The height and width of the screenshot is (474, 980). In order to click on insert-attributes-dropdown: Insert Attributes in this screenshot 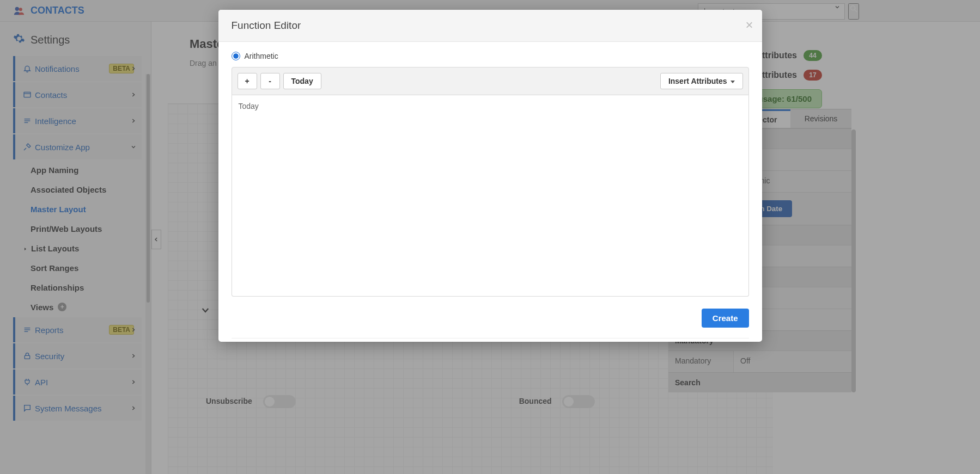, I will do `click(702, 81)`.